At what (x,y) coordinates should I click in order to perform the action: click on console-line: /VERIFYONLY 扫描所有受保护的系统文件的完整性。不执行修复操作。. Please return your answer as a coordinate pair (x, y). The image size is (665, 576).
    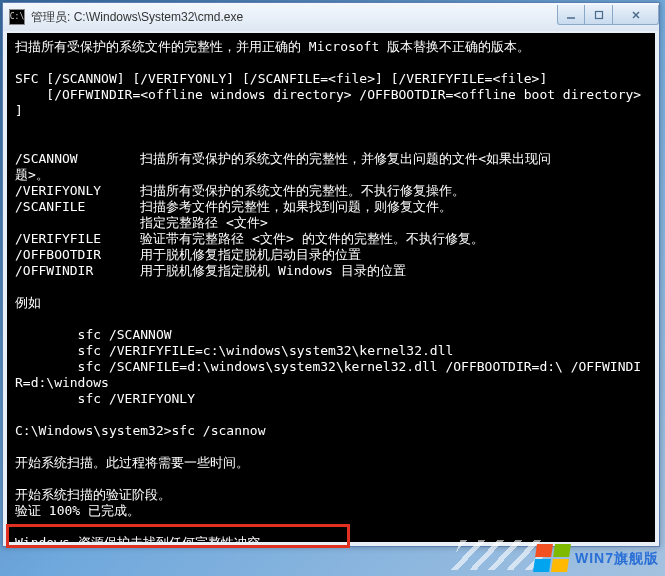
    Looking at the image, I should click on (335, 191).